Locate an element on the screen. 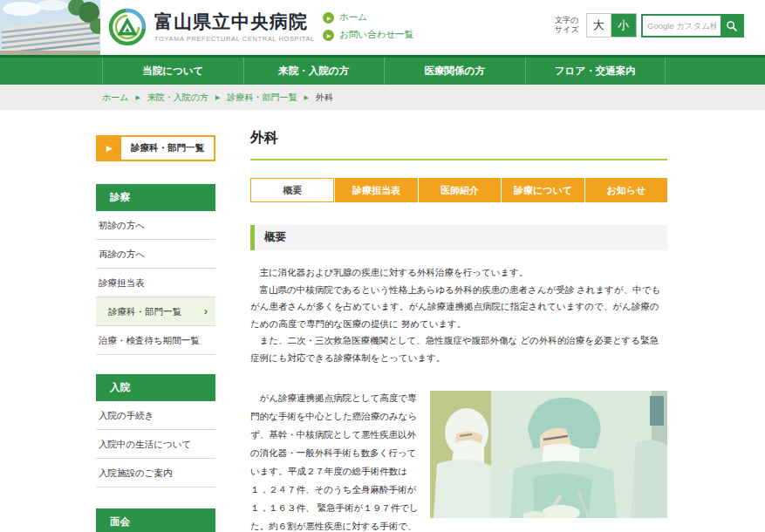 The width and height of the screenshot is (765, 532). sidebar-item-first-visit: 初診の方へ is located at coordinates (155, 225).